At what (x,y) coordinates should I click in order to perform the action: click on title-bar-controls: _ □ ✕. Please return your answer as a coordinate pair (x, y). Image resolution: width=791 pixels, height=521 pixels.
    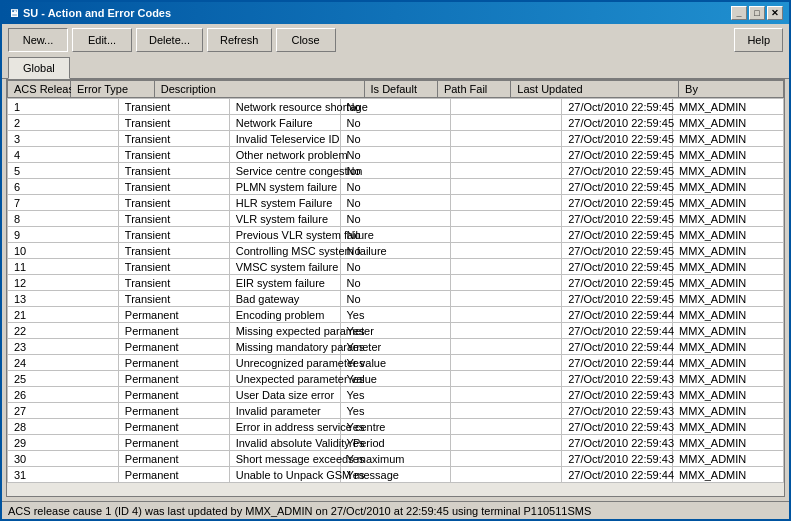
    Looking at the image, I should click on (757, 13).